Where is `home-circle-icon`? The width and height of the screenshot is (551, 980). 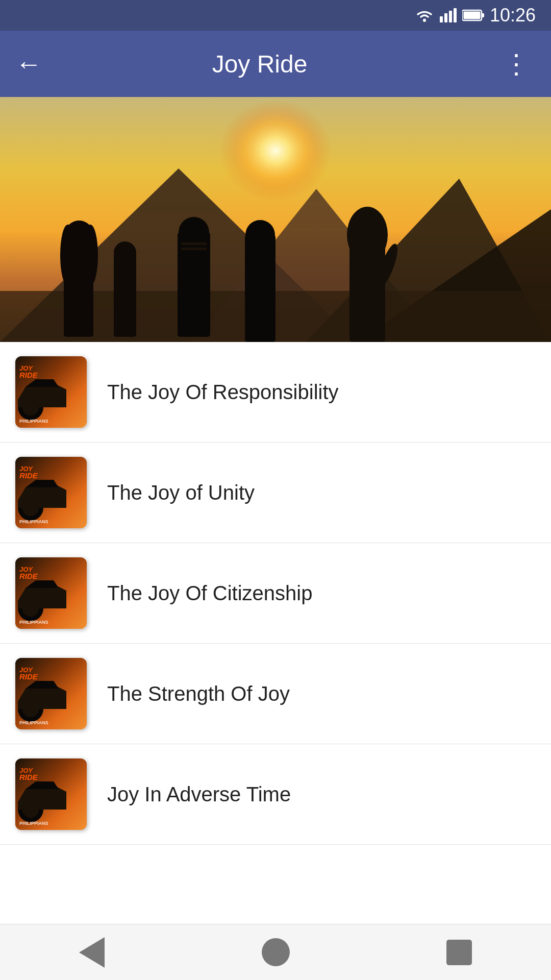 home-circle-icon is located at coordinates (276, 952).